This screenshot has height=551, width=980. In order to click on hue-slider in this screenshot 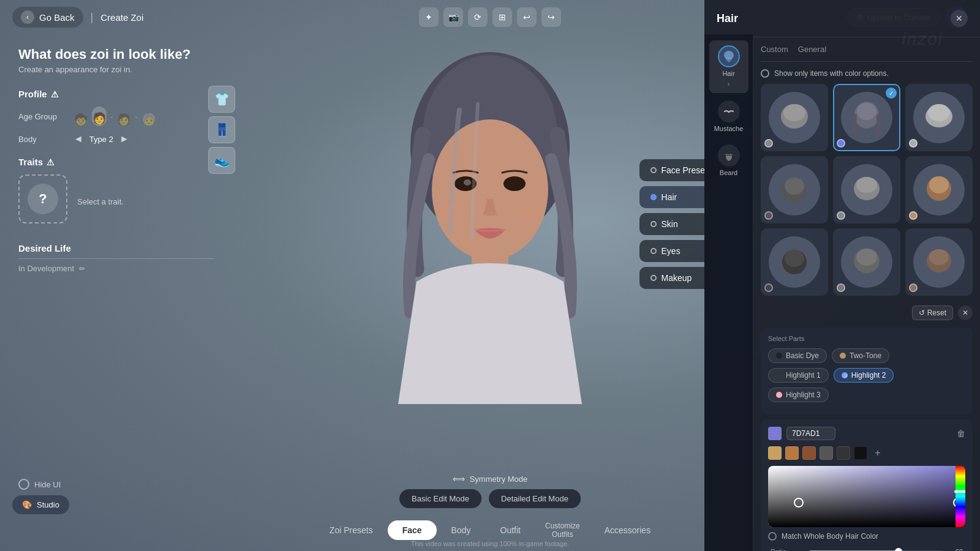, I will do `click(960, 497)`.